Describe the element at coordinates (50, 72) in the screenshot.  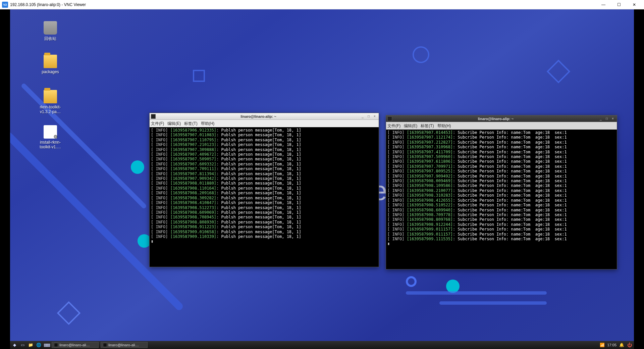
I see `icon-label: packages` at that location.